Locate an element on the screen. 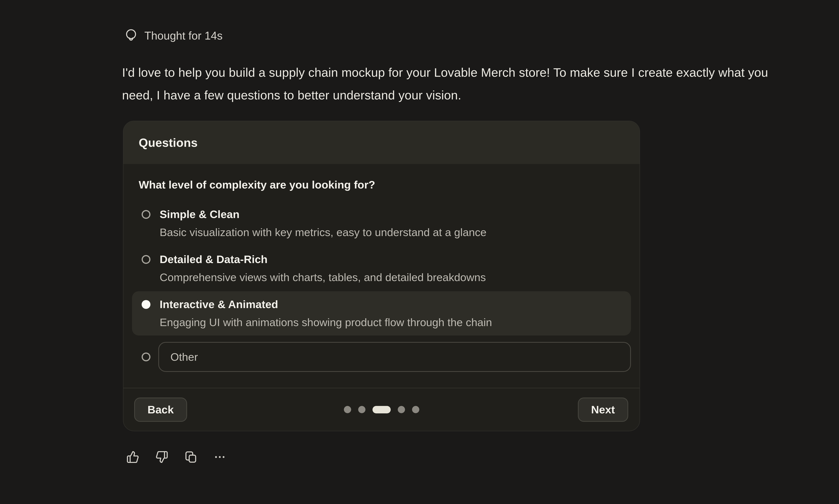 The image size is (839, 504). thumbs-up-icon is located at coordinates (133, 457).